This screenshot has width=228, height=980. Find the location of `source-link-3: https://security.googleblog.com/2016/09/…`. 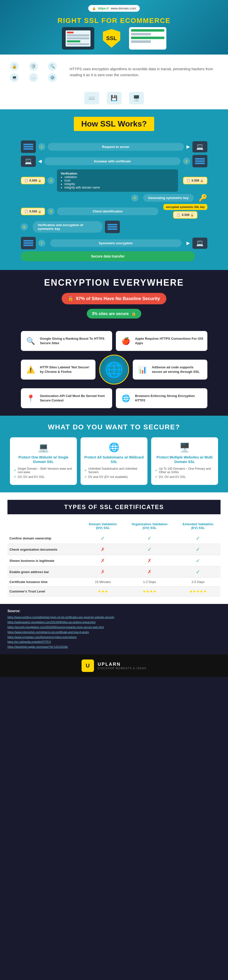

source-link-3: https://security.googleblog.com/2016/09/… is located at coordinates (114, 627).